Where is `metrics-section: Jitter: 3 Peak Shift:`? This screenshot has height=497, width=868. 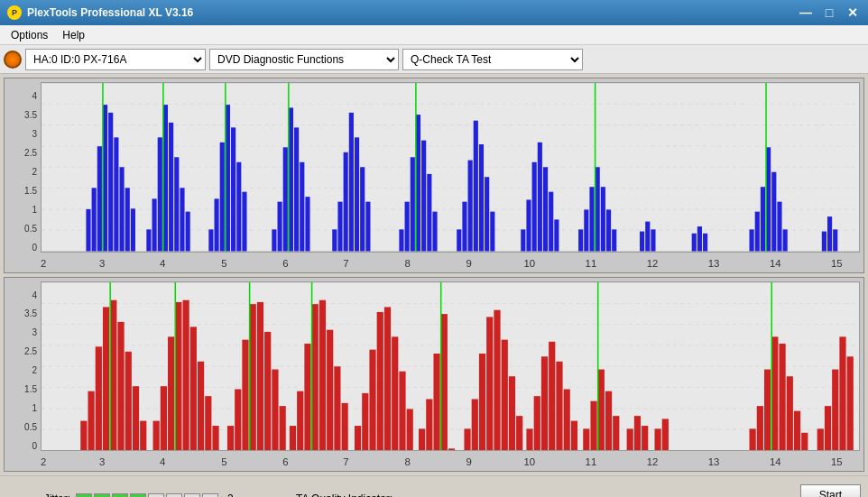
metrics-section: Jitter: 3 Peak Shift: is located at coordinates (134, 495).